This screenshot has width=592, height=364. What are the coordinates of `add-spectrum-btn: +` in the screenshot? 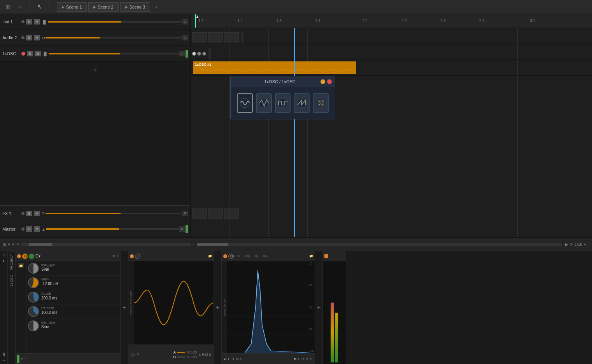 It's located at (319, 308).